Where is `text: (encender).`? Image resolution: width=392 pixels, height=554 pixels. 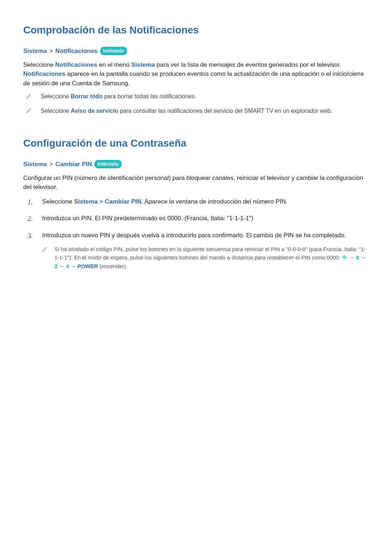
text: (encender). is located at coordinates (113, 266).